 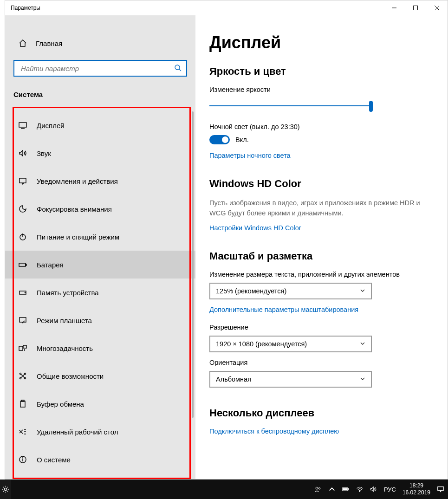 I want to click on nav-item-multitask: Многозадачность, so click(x=100, y=348).